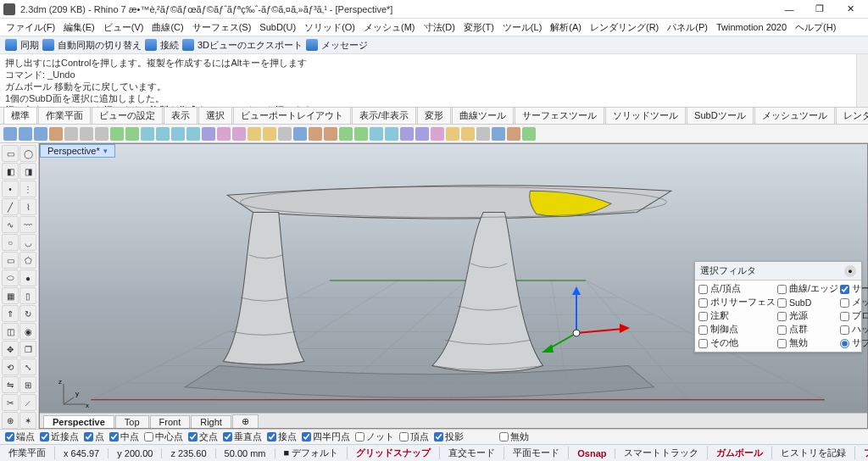  Describe the element at coordinates (278, 27) in the screenshot. I see `menu-subd: SubD(U)` at that location.